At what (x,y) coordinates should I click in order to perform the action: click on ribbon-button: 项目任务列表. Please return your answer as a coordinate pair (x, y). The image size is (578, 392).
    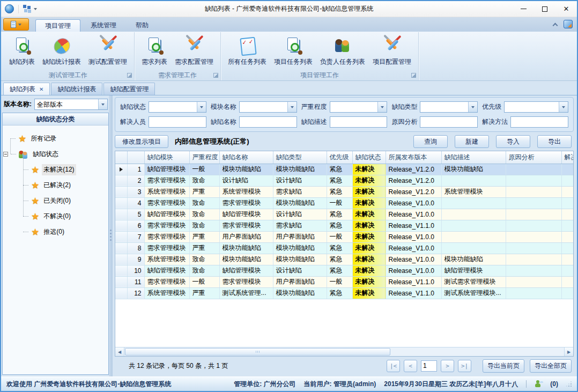
    Looking at the image, I should click on (293, 51).